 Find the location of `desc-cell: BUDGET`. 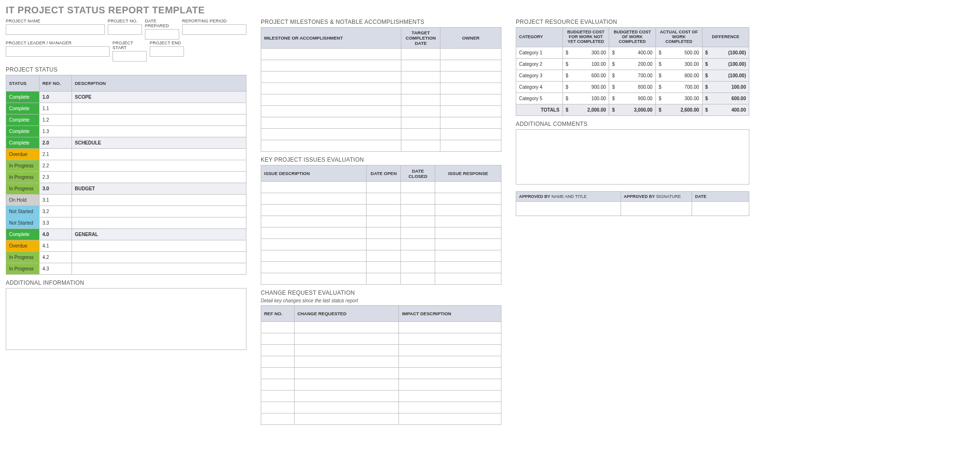

desc-cell: BUDGET is located at coordinates (159, 189).